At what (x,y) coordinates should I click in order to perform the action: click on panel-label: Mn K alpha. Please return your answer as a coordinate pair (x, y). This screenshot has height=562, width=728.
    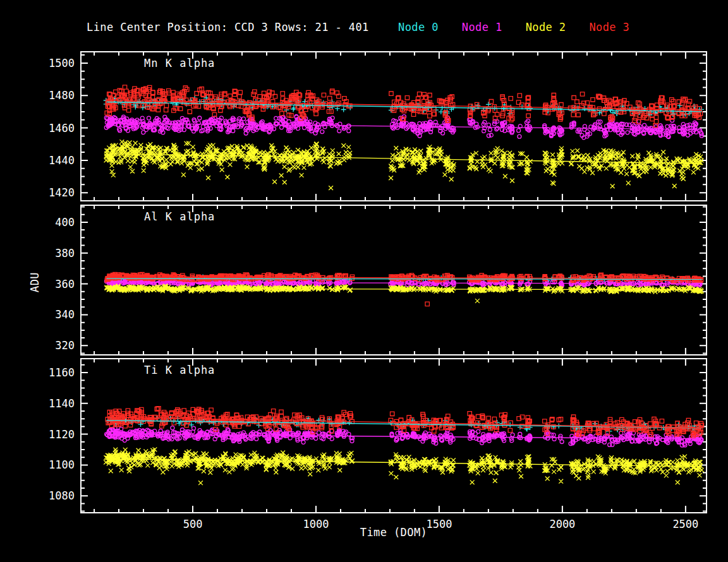
    Looking at the image, I should click on (179, 63).